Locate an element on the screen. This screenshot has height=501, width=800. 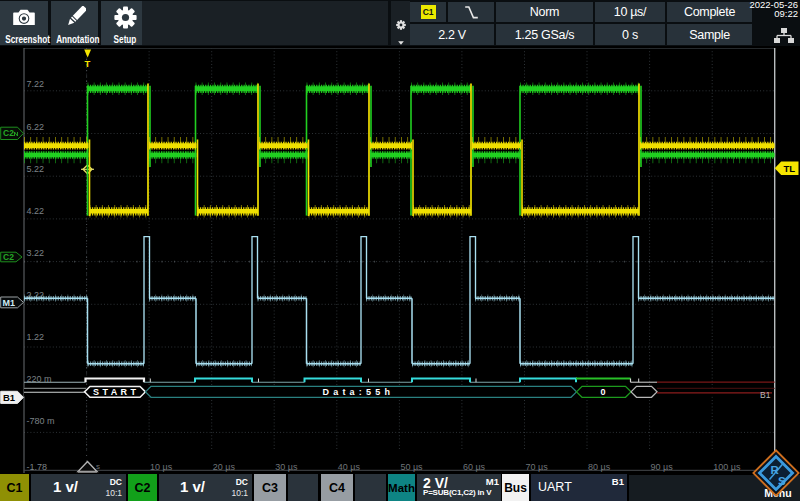
svg-text: 4.22 is located at coordinates (36, 211).